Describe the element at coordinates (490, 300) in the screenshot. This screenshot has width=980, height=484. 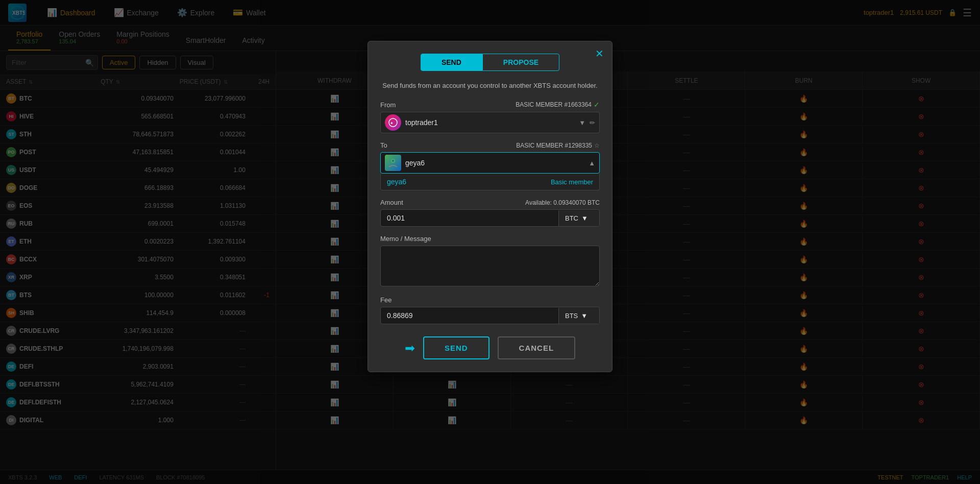
I see `fee-label-row: Fee` at that location.